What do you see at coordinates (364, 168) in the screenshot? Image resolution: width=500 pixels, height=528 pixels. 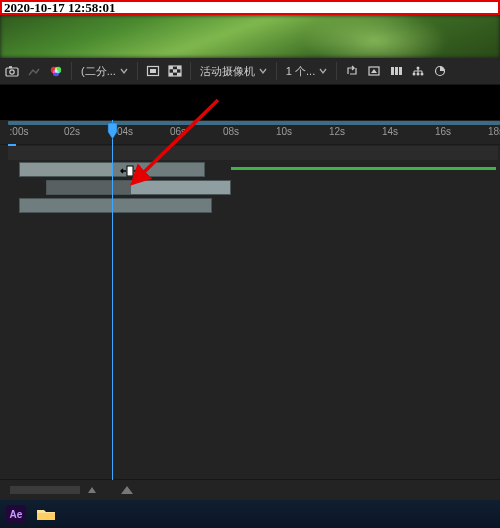 I see `cached-preview-bar` at bounding box center [364, 168].